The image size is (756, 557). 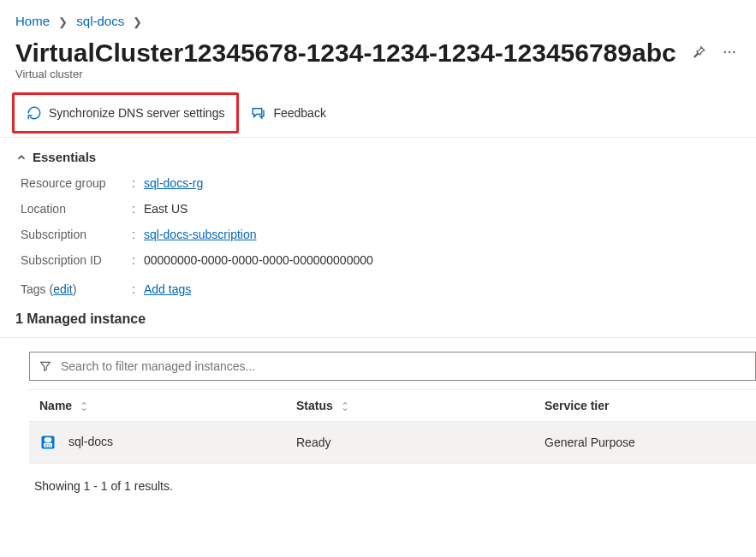 What do you see at coordinates (378, 17) in the screenshot?
I see `breadcrumb: Home ❯ sql-docs ❯` at bounding box center [378, 17].